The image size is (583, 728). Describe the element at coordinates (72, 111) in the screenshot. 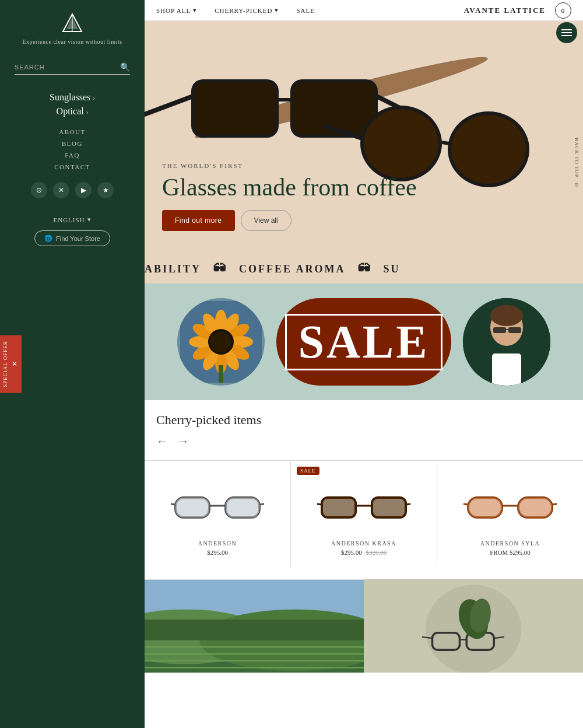

I see `nav-optical: Optical ›` at that location.